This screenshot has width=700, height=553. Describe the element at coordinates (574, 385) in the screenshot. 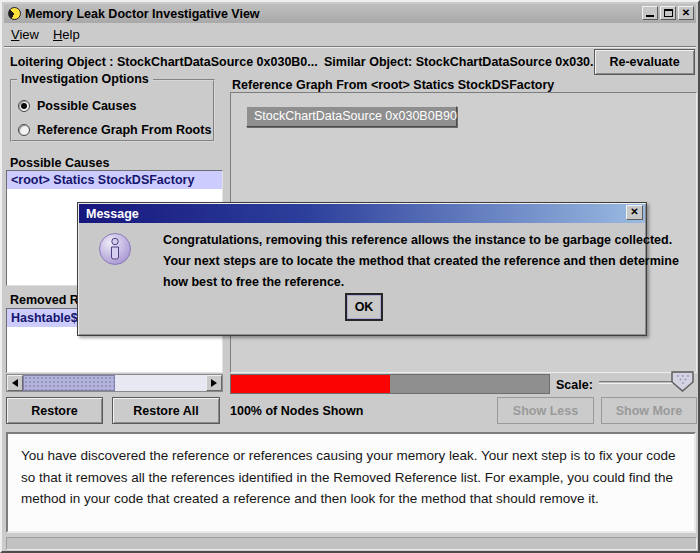

I see `scale-label: Scale:` at that location.